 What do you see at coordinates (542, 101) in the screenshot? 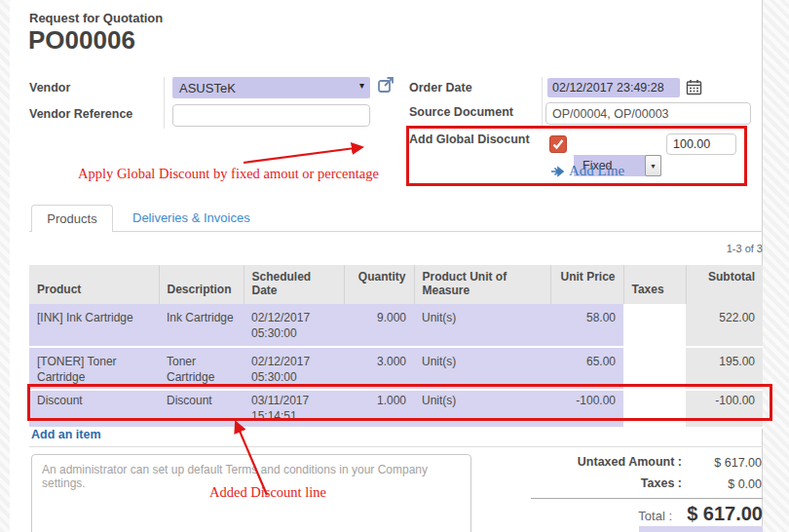
I see `label-column-separator-right` at bounding box center [542, 101].